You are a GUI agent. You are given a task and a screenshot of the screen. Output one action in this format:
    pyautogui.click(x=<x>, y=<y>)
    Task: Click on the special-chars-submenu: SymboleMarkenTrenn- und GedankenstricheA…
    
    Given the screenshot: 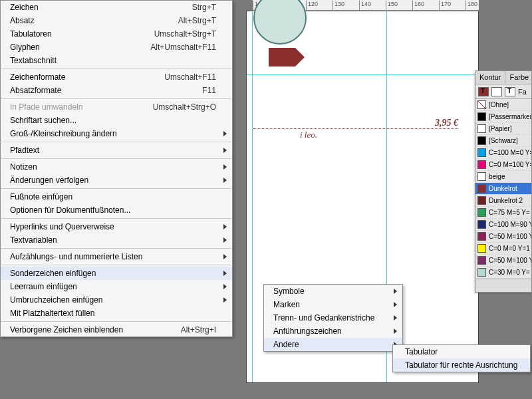 What is the action you would take?
    pyautogui.click(x=333, y=318)
    